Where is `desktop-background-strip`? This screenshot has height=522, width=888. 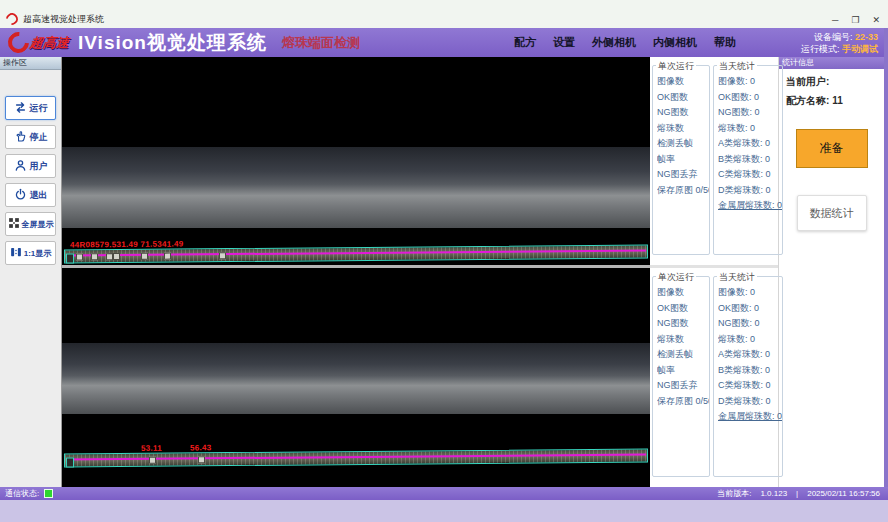 desktop-background-strip is located at coordinates (444, 511).